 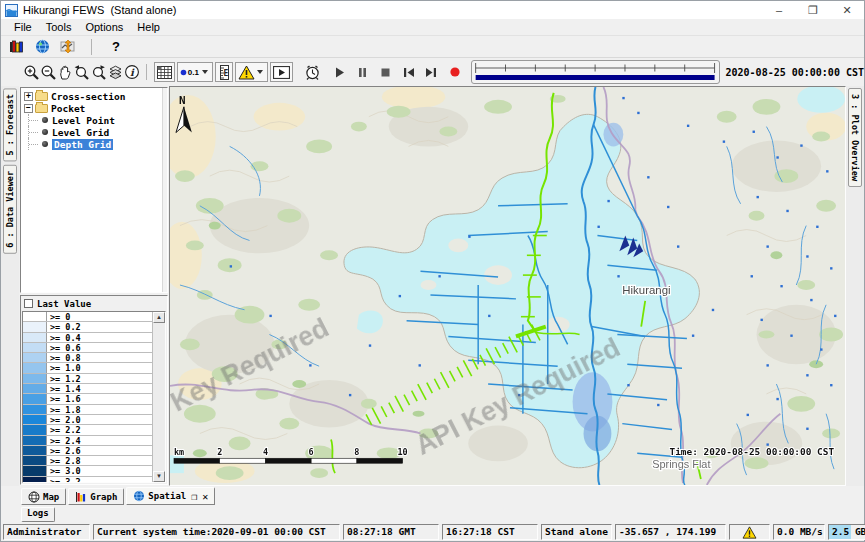 What do you see at coordinates (386, 72) in the screenshot?
I see `stop-icon` at bounding box center [386, 72].